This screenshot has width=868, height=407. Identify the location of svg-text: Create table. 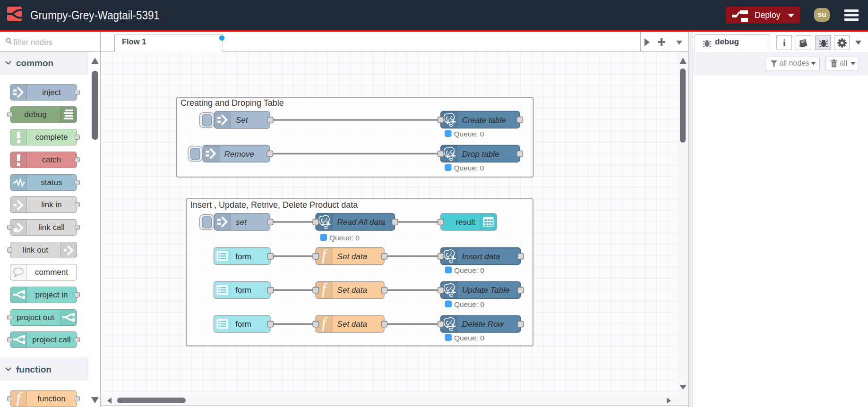
(484, 120).